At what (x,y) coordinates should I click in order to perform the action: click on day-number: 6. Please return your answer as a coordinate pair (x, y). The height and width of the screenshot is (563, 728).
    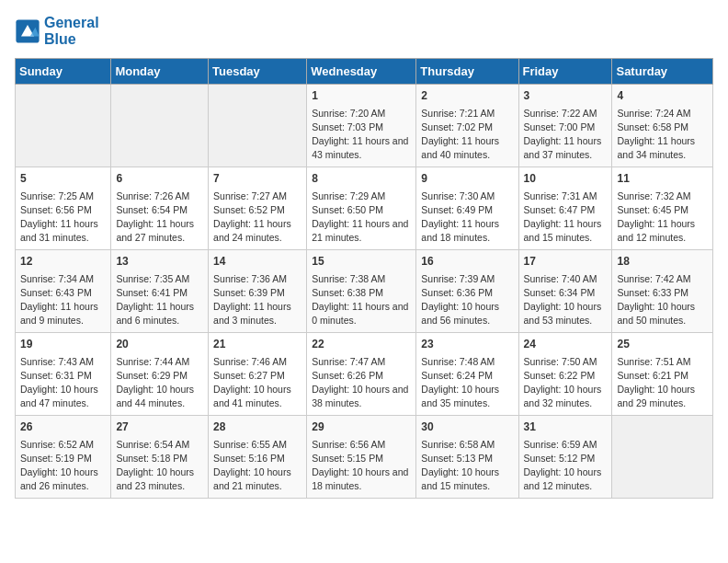
    Looking at the image, I should click on (160, 178).